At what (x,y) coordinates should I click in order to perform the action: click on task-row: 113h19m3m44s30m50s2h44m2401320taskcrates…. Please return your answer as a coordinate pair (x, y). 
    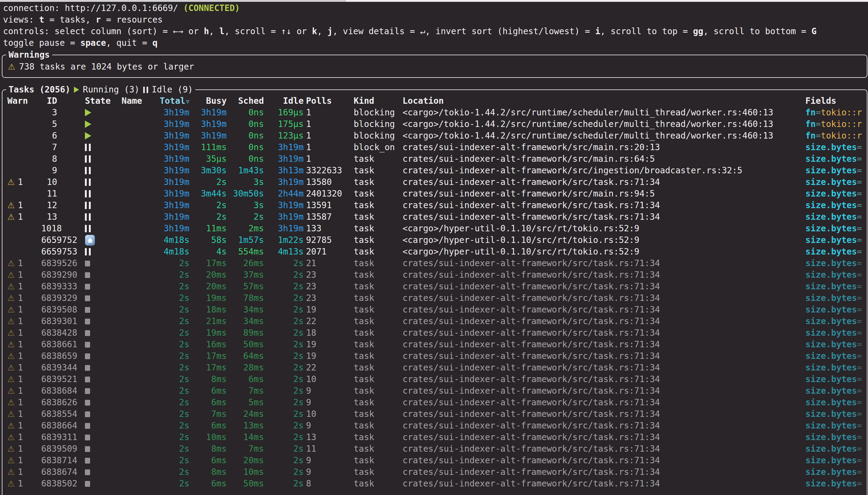
    Looking at the image, I should click on (434, 194).